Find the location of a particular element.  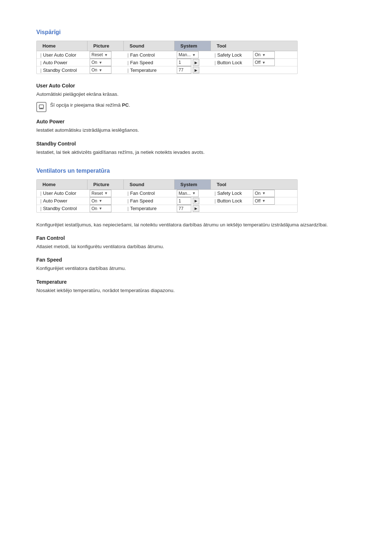

fan-control-value: Man... is located at coordinates (184, 55).